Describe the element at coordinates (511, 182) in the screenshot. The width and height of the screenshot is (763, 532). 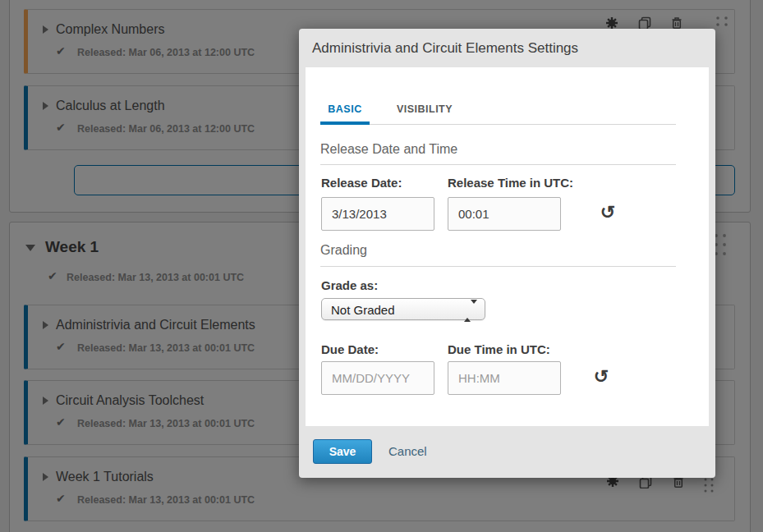
I see `release-time-label: Release Time in UTC:` at that location.